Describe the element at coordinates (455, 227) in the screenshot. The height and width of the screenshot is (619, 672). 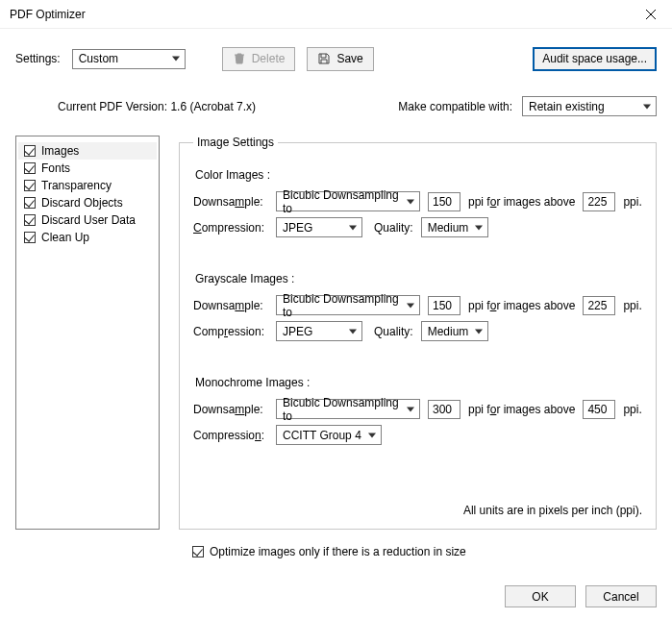
I see `color-quality-select: Medium` at that location.